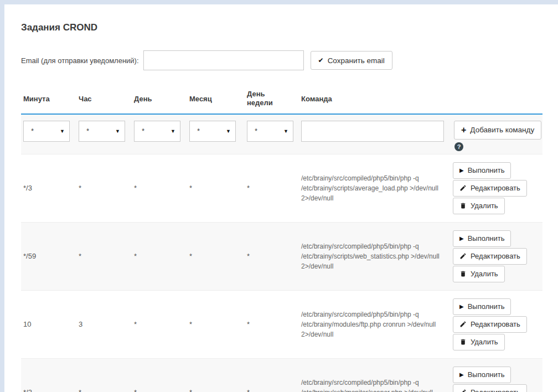 The width and height of the screenshot is (558, 392). Describe the element at coordinates (281, 60) in the screenshot. I see `email-section: Email (для отправки уведомлений): ✔ Сохр…` at that location.